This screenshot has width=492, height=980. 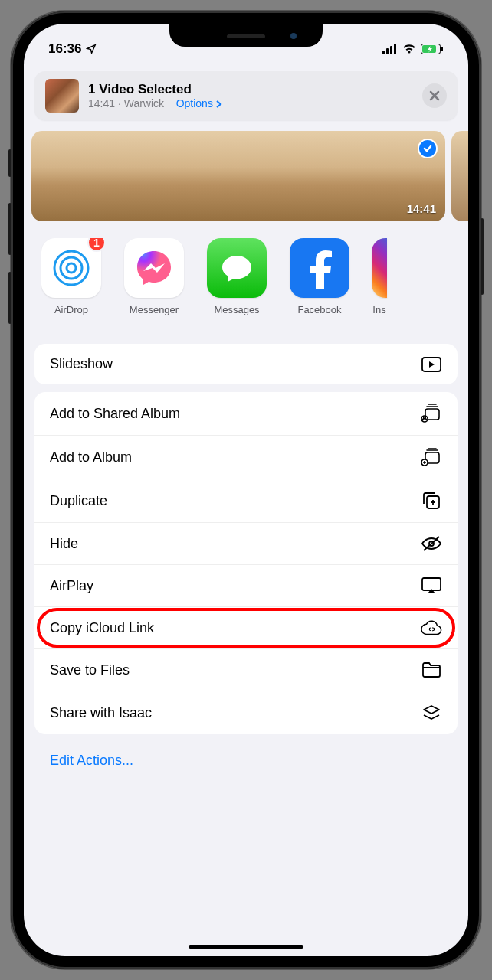 I want to click on shared-album-icon, so click(x=431, y=413).